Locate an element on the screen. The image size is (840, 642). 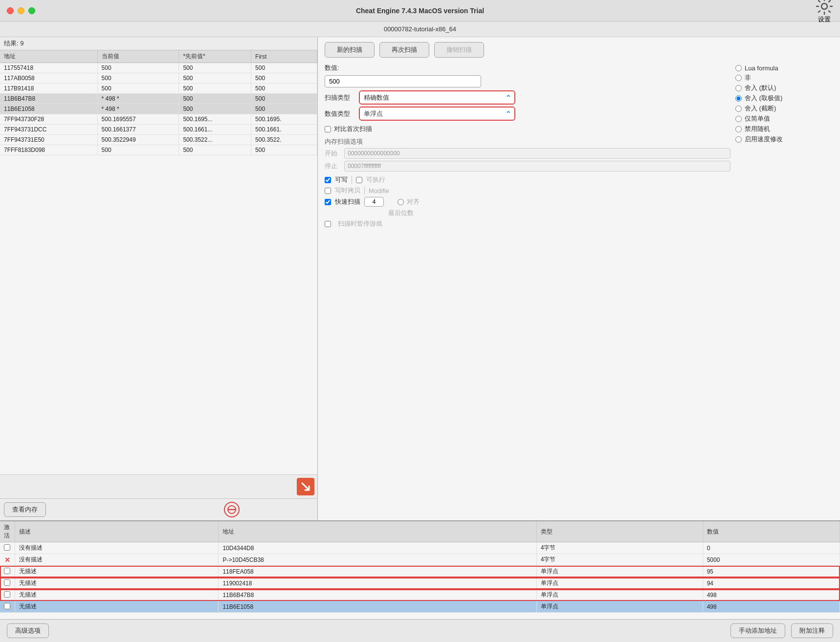
bottom-left: 高级选项 is located at coordinates (28, 631).